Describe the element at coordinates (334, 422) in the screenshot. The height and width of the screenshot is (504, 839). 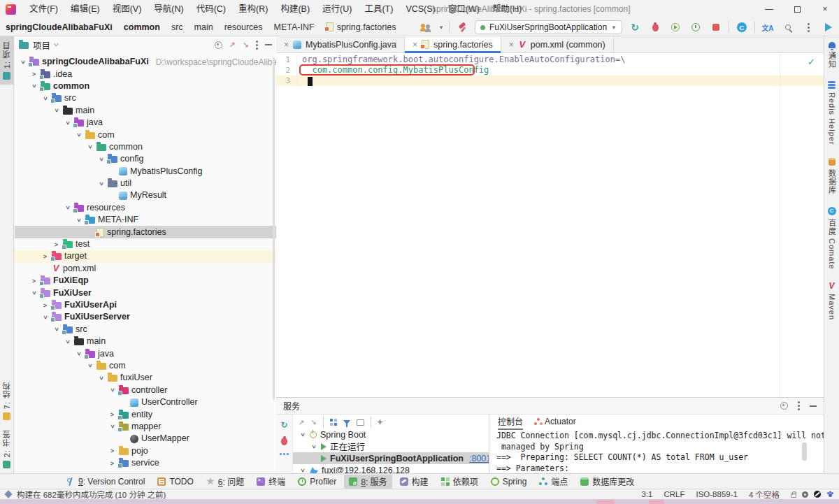
I see `group-by-icon` at that location.